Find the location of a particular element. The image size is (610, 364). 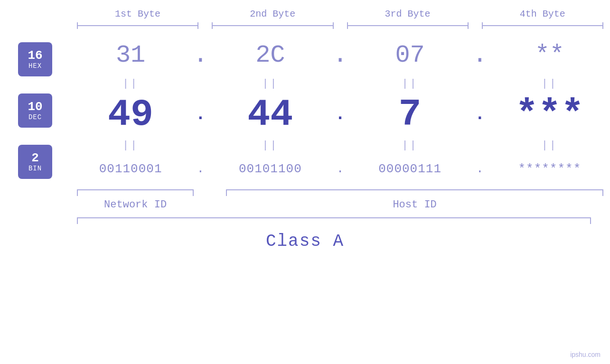

bin-badge: 2 BIN is located at coordinates (35, 162).